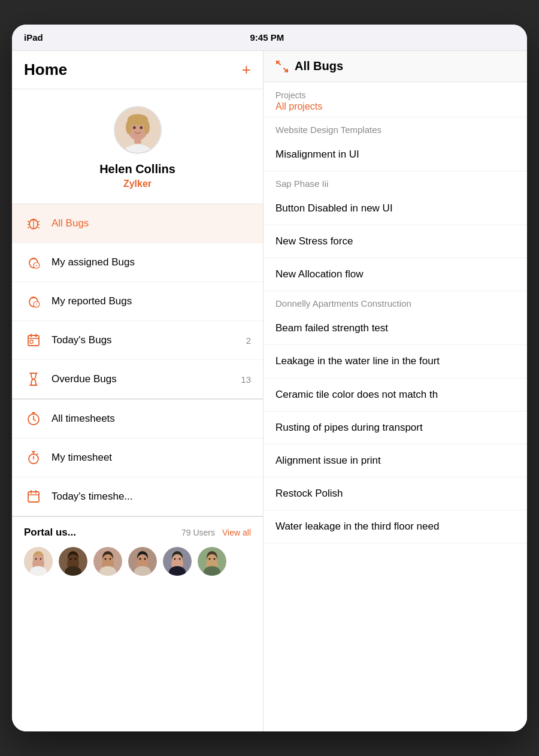 The width and height of the screenshot is (539, 756). I want to click on calendar-bug-icon, so click(34, 340).